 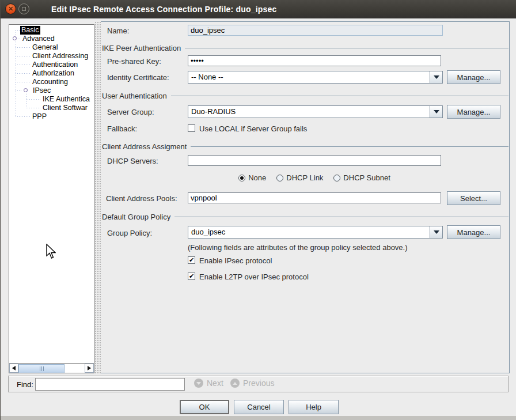 What do you see at coordinates (299, 177) in the screenshot?
I see `radio-dhcp-link: DHCP Link` at bounding box center [299, 177].